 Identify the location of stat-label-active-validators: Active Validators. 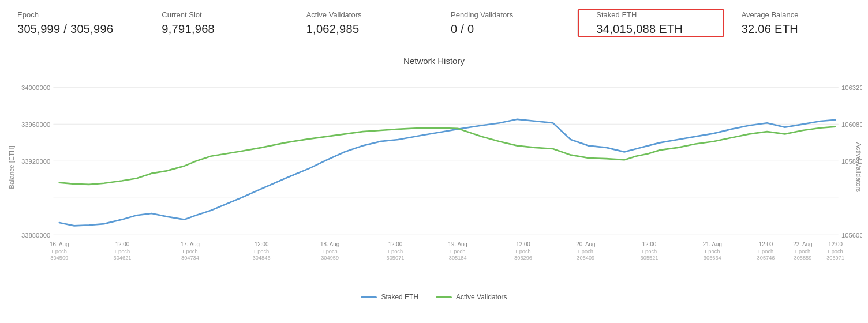
(361, 15).